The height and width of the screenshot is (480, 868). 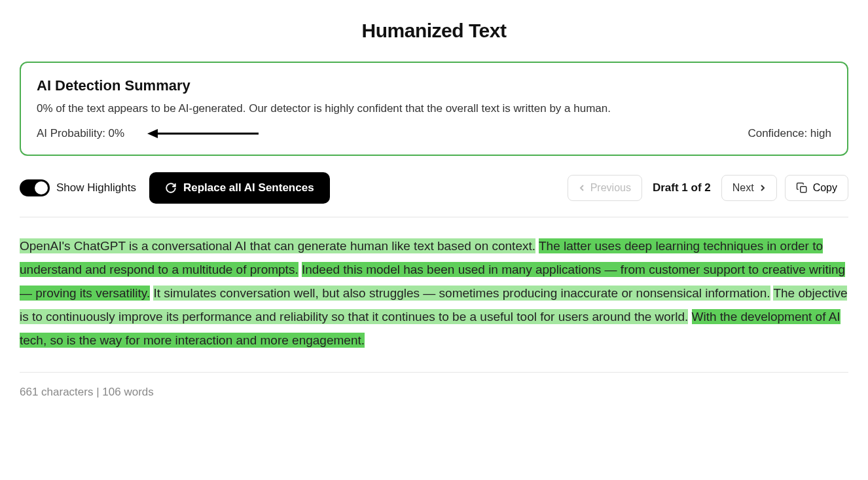 What do you see at coordinates (171, 188) in the screenshot?
I see `replace-icon` at bounding box center [171, 188].